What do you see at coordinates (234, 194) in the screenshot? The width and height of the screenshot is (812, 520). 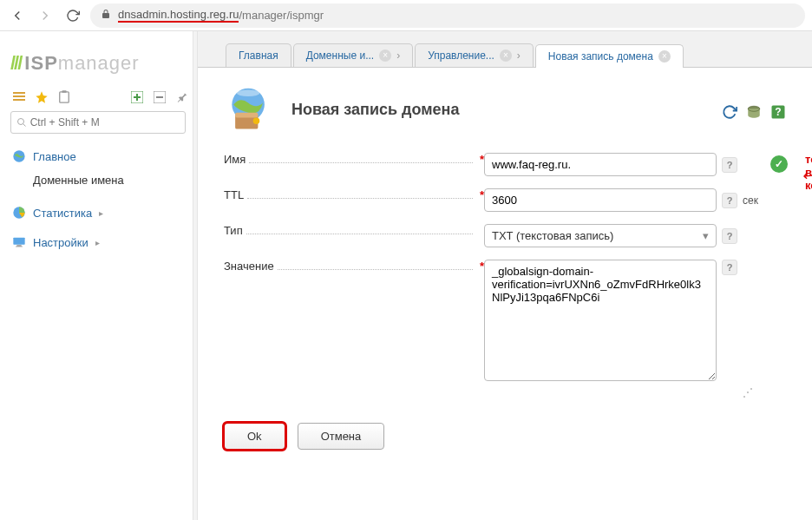 I see `label-ttl: TTL` at bounding box center [234, 194].